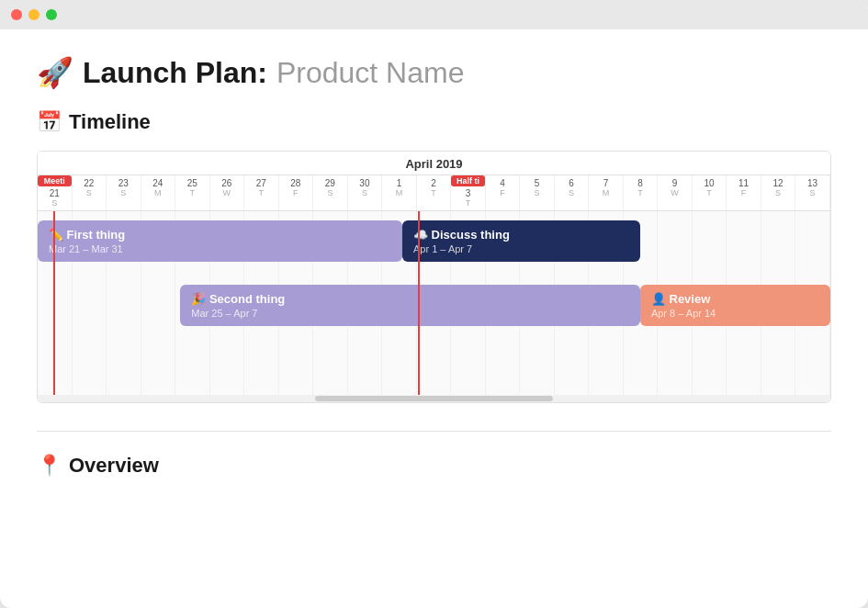 This screenshot has height=608, width=868. I want to click on timeline-day-21: Meeti21S, so click(55, 193).